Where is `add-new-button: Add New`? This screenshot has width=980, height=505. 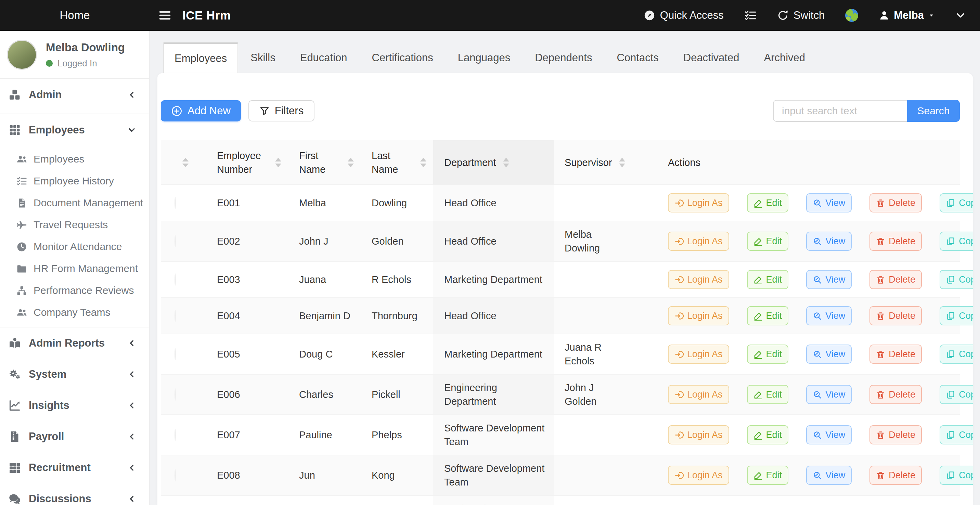 add-new-button: Add New is located at coordinates (201, 111).